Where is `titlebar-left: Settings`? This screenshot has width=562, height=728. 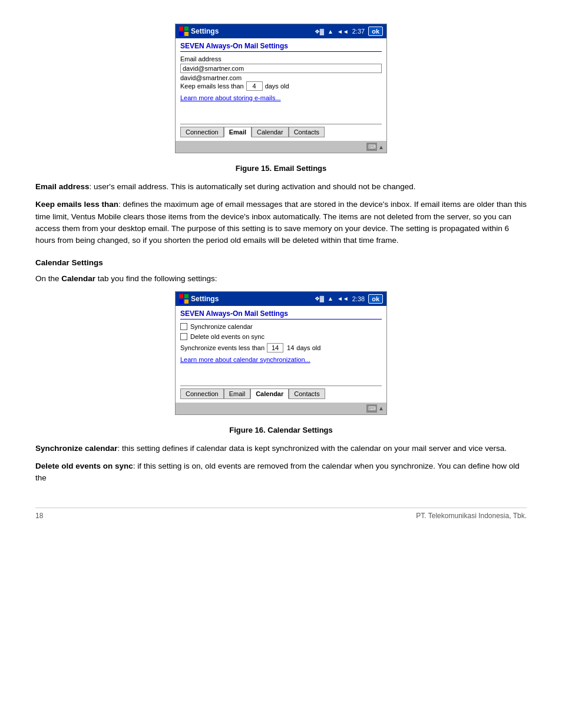
titlebar-left: Settings is located at coordinates (199, 31).